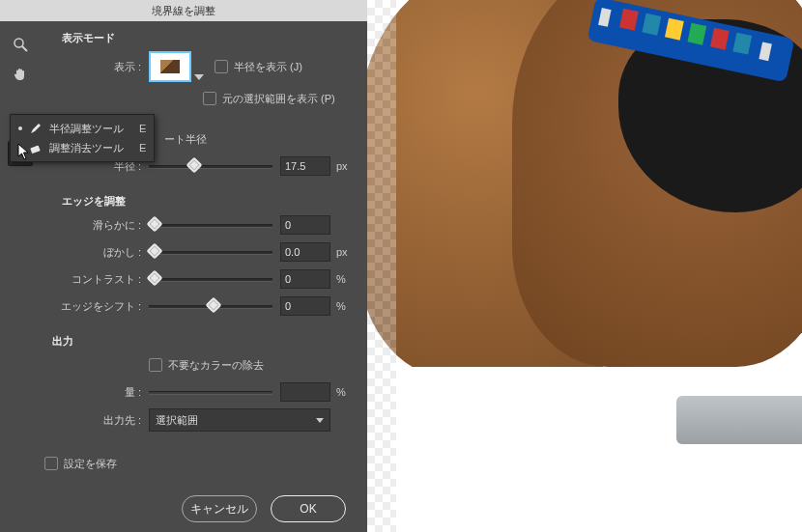  I want to click on label-show-original: 元の選択範囲を表示 (P), so click(278, 98).